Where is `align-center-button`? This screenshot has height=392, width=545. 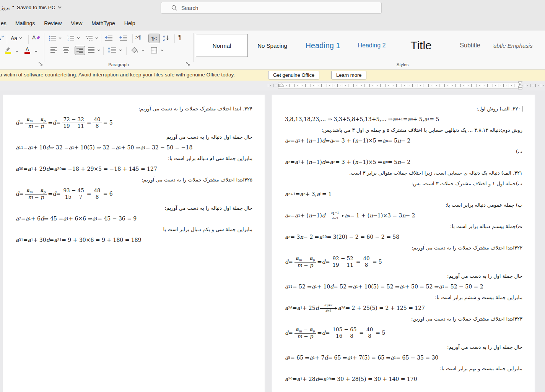 align-center-button is located at coordinates (66, 50).